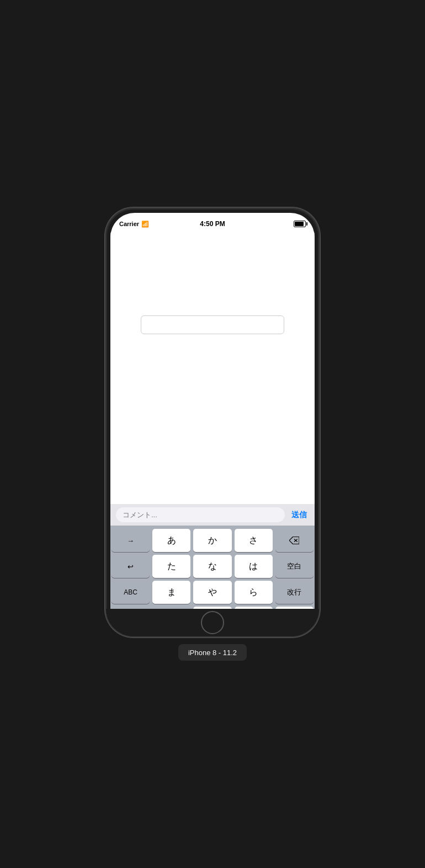  What do you see at coordinates (212, 325) in the screenshot?
I see `text-field-area` at bounding box center [212, 325].